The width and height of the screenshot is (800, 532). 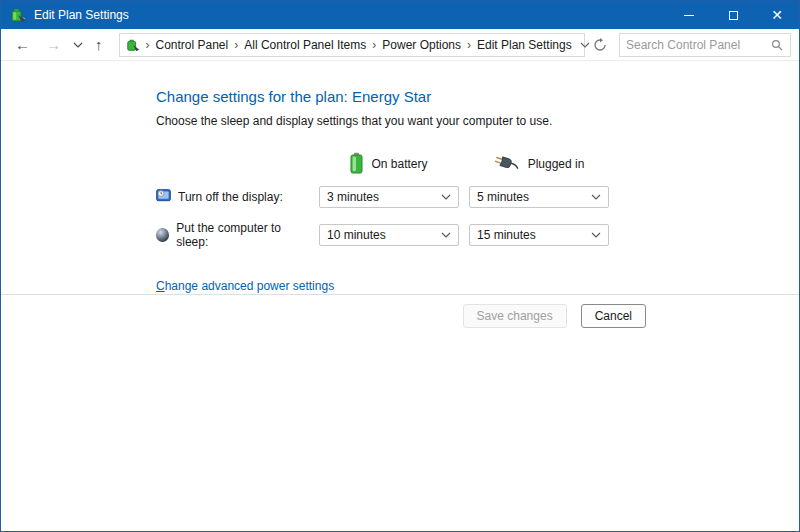 What do you see at coordinates (164, 198) in the screenshot?
I see `display-icon` at bounding box center [164, 198].